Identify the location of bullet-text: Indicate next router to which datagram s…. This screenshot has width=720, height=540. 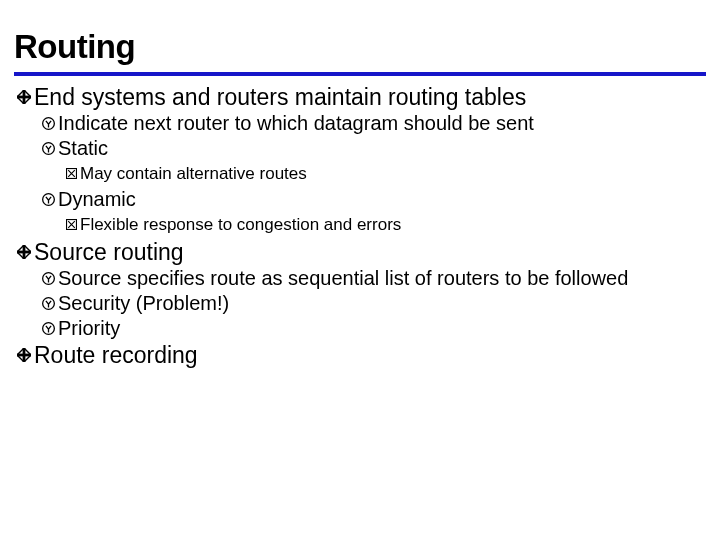
(382, 124).